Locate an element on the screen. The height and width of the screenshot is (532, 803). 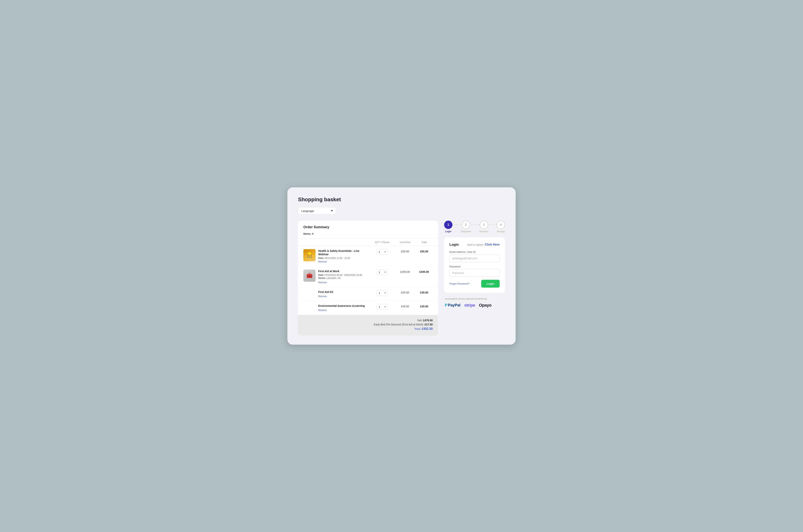
item-image-health: 👷 is located at coordinates (309, 255).